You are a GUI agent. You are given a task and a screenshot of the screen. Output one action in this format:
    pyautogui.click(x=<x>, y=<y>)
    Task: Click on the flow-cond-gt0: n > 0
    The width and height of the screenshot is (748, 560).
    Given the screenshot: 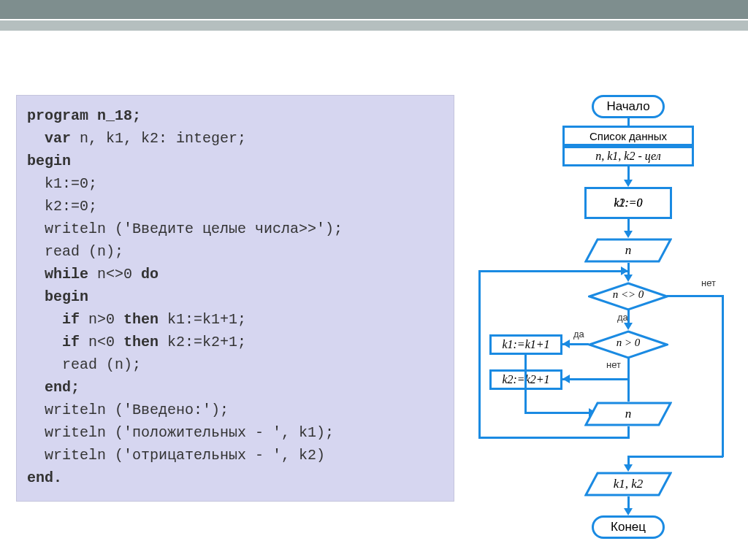 What is the action you would take?
    pyautogui.click(x=628, y=345)
    